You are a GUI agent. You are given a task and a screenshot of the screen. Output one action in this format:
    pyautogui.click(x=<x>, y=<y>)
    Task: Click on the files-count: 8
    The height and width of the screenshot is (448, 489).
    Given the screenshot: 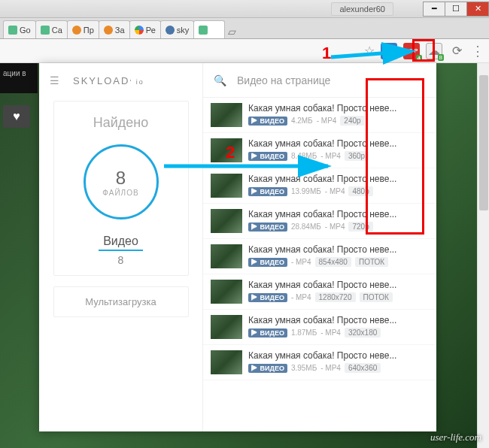 What is the action you would take?
    pyautogui.click(x=120, y=178)
    